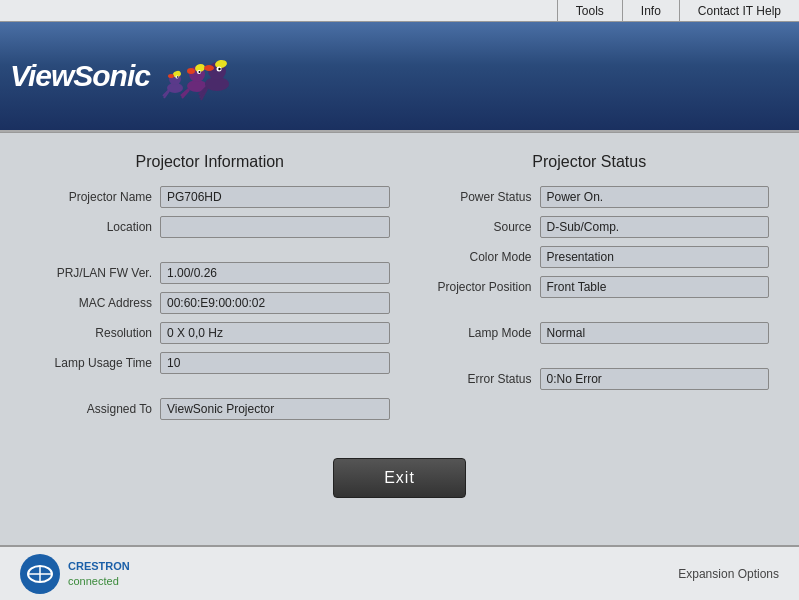 This screenshot has height=600, width=799. Describe the element at coordinates (210, 303) in the screenshot. I see `mac-row: MAC Address 00:60:E9:00:00:02` at that location.